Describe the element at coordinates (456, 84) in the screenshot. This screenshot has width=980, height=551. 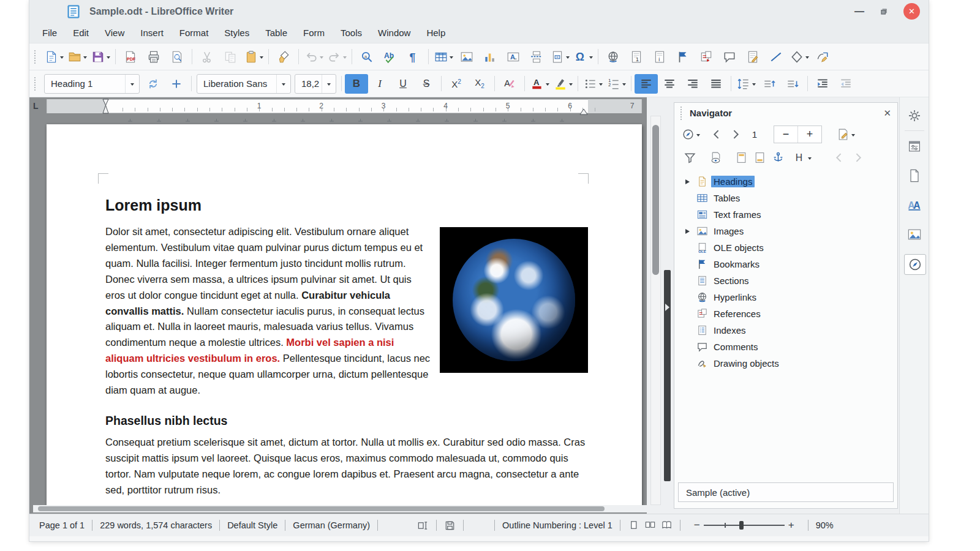
I see `superscript-button: X2` at that location.